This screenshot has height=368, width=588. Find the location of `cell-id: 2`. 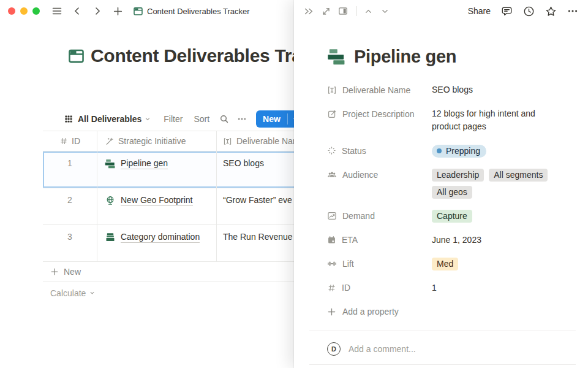

cell-id: 2 is located at coordinates (70, 206).